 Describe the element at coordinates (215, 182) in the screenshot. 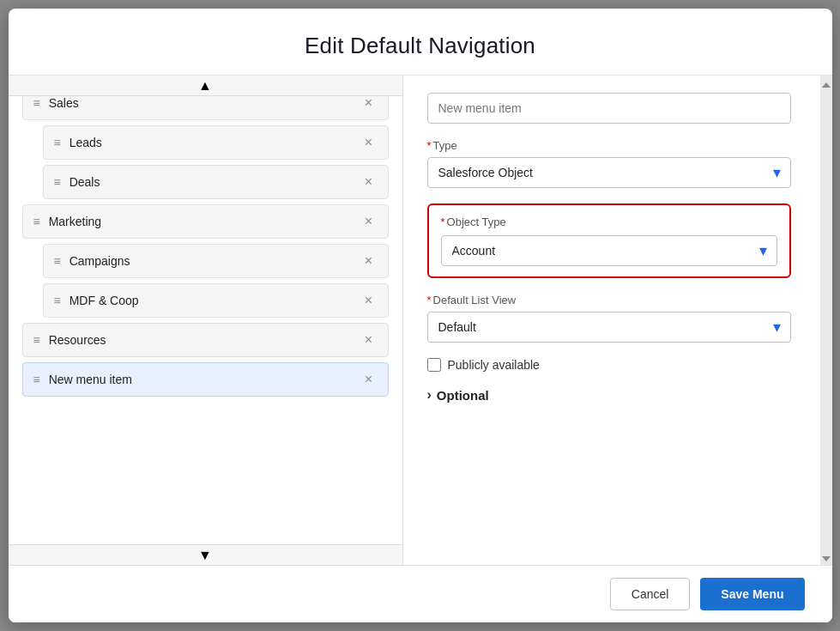

I see `nav-item-label-deals: Deals` at that location.